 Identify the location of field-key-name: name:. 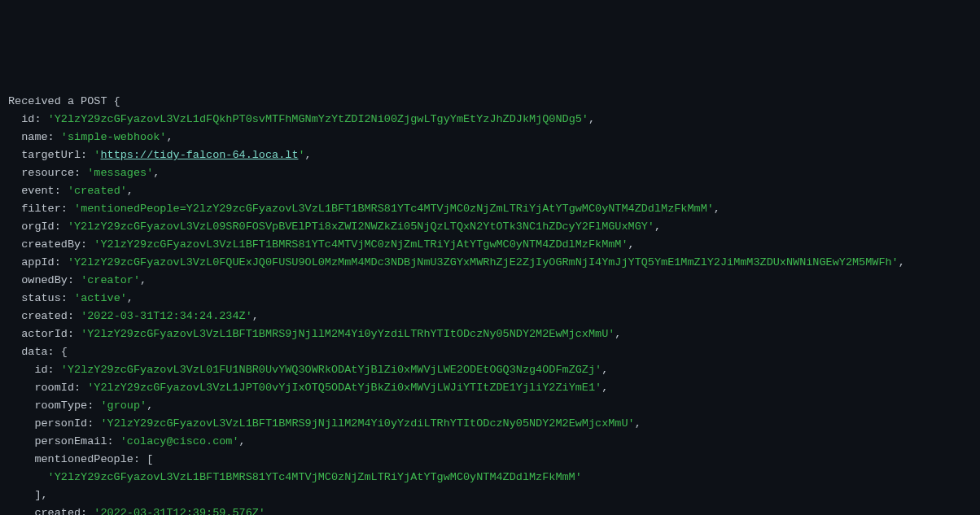
(37, 137).